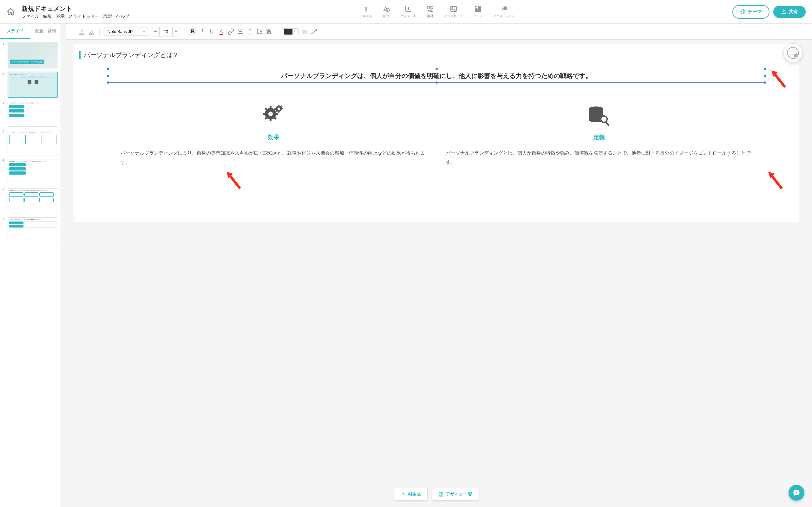 This screenshot has height=507, width=812. What do you see at coordinates (30, 172) in the screenshot?
I see `slide-thumb-5: 5 視覚的な要素とメッセージングに重点を置くことで、効果的な肯勢を構築していきま…` at bounding box center [30, 172].